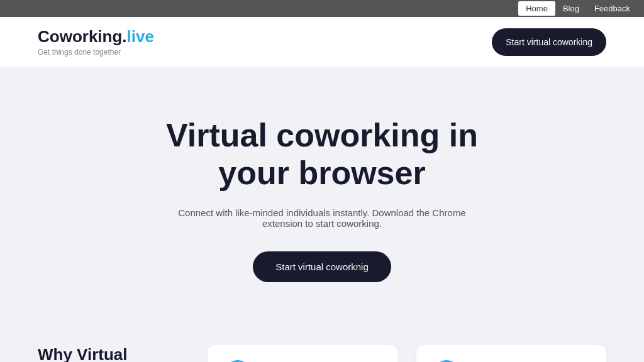  I want to click on hero-subtitle: Connect with like-minded individuals ins…, so click(322, 218).